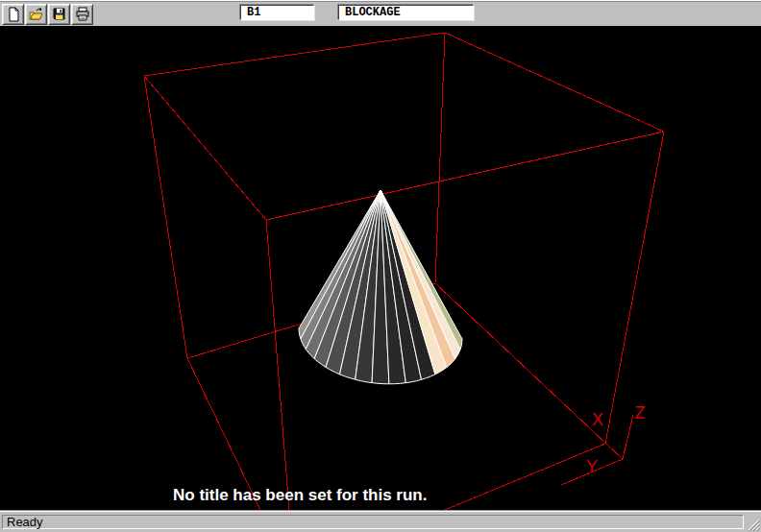  I want to click on print-button, so click(83, 14).